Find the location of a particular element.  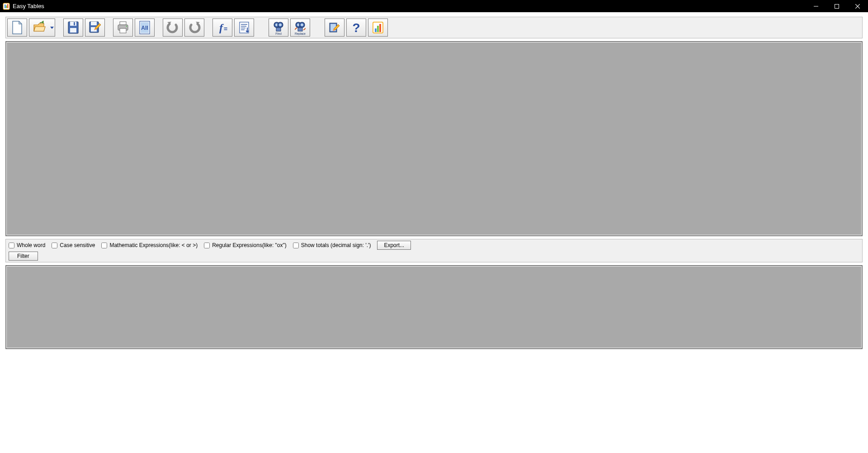

math-expressions-label: Mathematic Expressions(like: < or >) is located at coordinates (154, 245).